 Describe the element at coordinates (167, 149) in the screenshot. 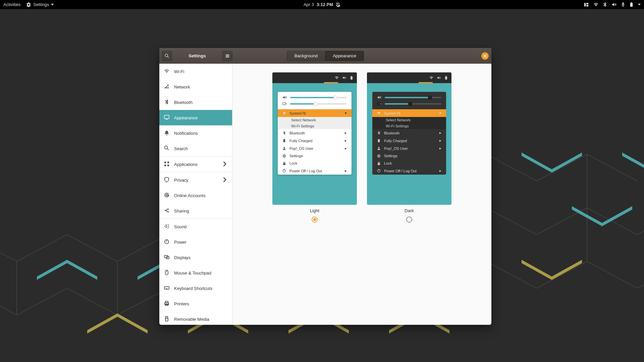

I see `search-icon` at that location.